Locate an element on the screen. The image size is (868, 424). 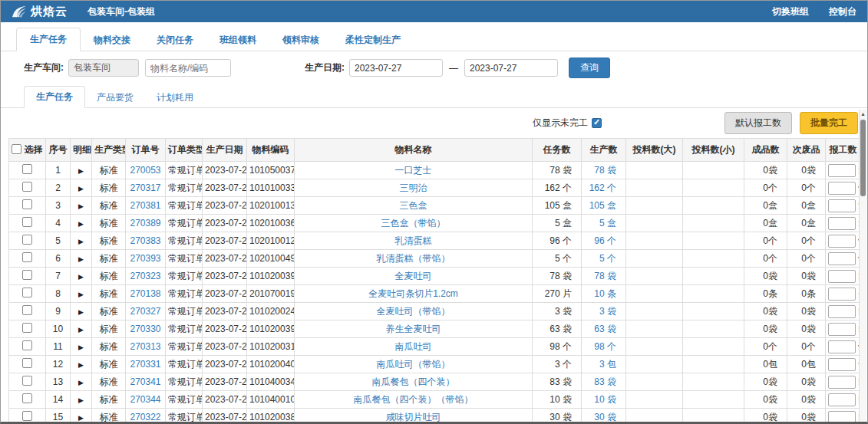
header-defect-qty: 次废品 is located at coordinates (807, 150).